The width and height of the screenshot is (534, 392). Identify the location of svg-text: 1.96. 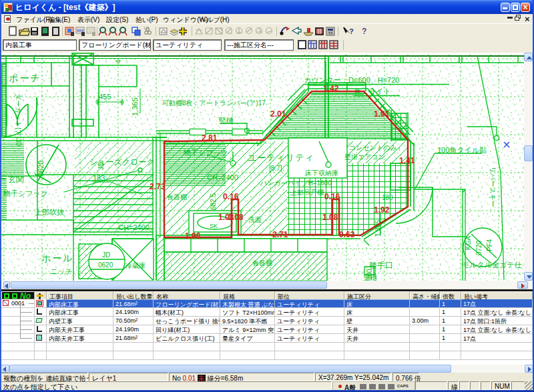
(193, 236).